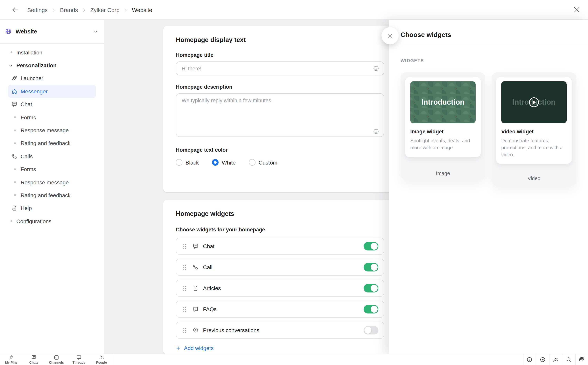  Describe the element at coordinates (101, 360) in the screenshot. I see `tab-people: People` at that location.